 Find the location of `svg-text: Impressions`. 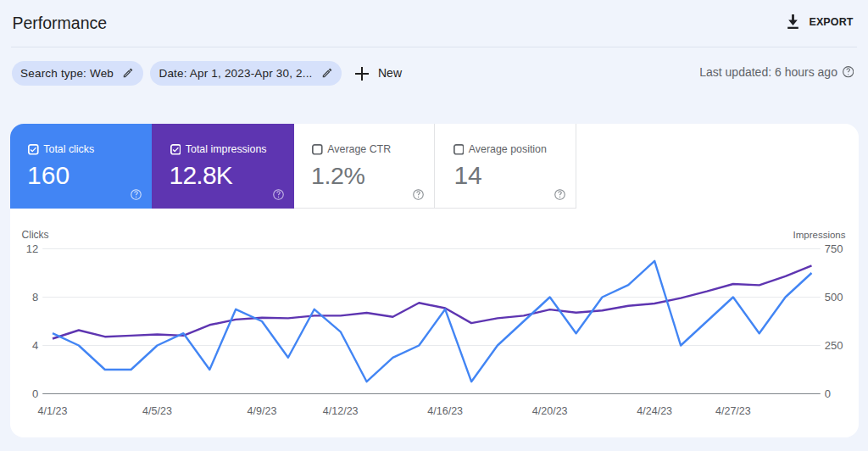

svg-text: Impressions is located at coordinates (820, 235).